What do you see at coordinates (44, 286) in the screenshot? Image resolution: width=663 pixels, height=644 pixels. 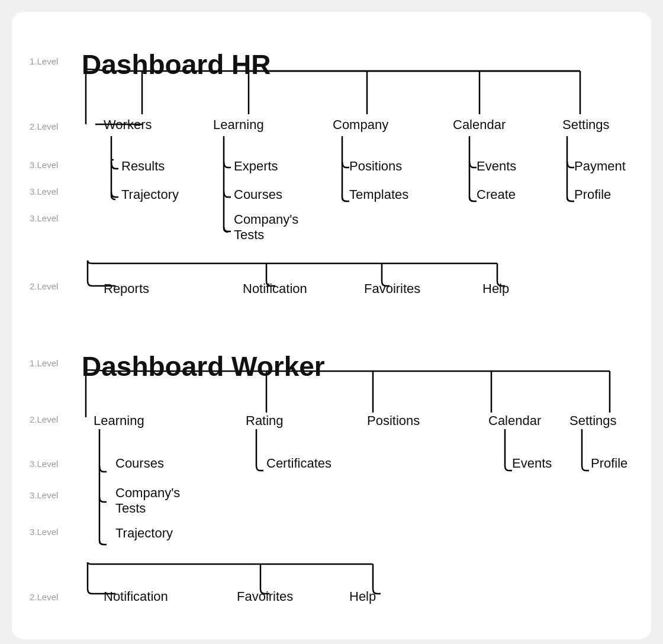 I see `hr-level-2b-label: 2.Level` at bounding box center [44, 286].